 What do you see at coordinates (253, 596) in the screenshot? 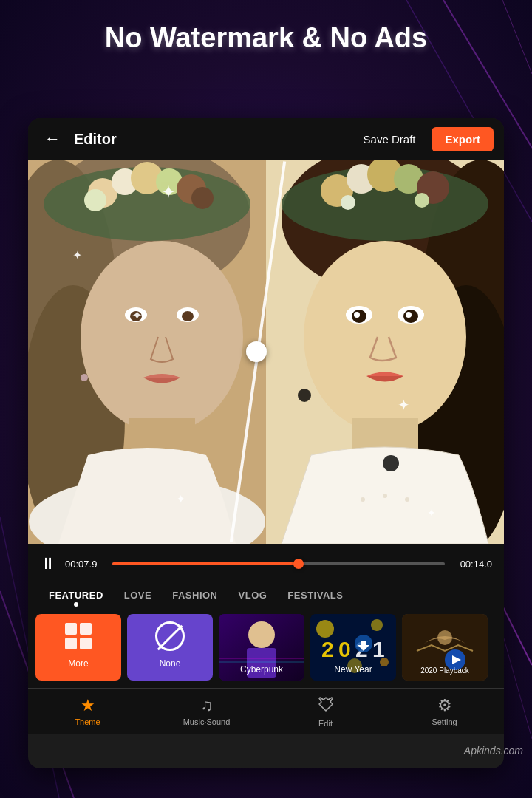
I see `tab-vlog: VLOG` at bounding box center [253, 596].